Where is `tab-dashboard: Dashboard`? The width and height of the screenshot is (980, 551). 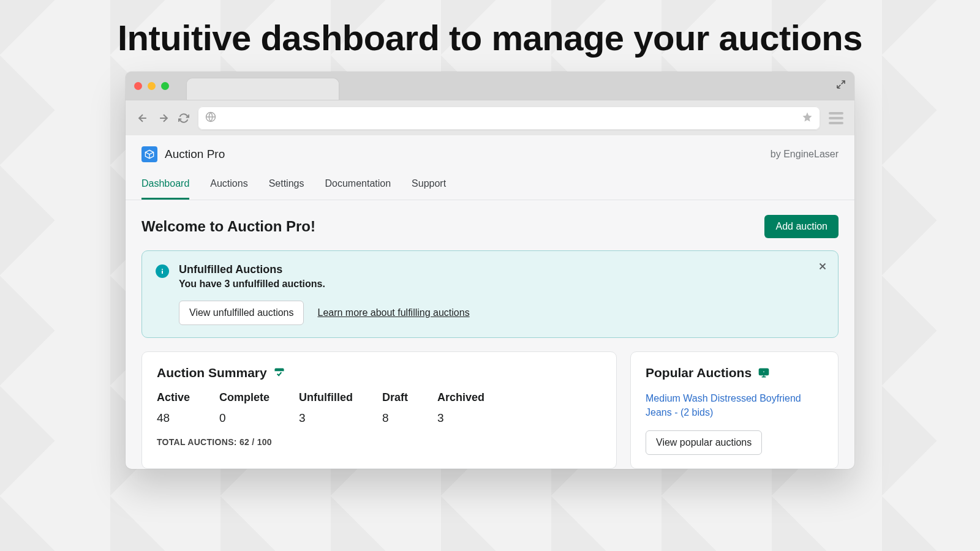
tab-dashboard: Dashboard is located at coordinates (165, 185).